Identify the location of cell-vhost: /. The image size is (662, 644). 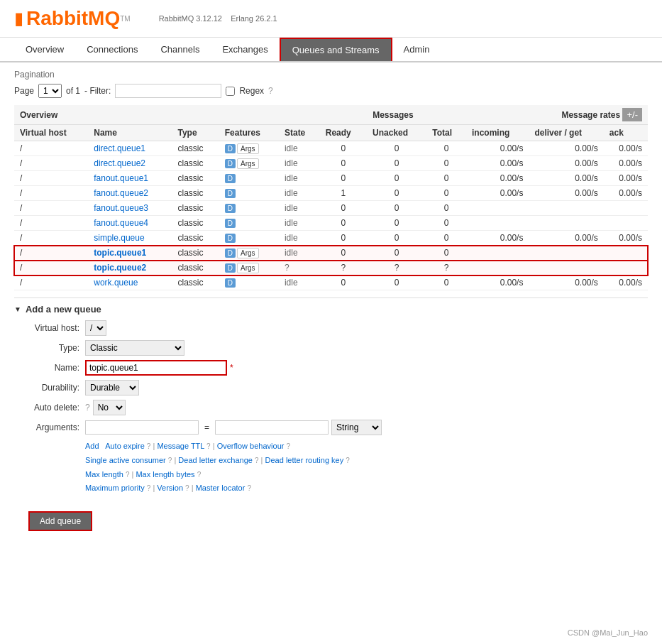
(51, 209).